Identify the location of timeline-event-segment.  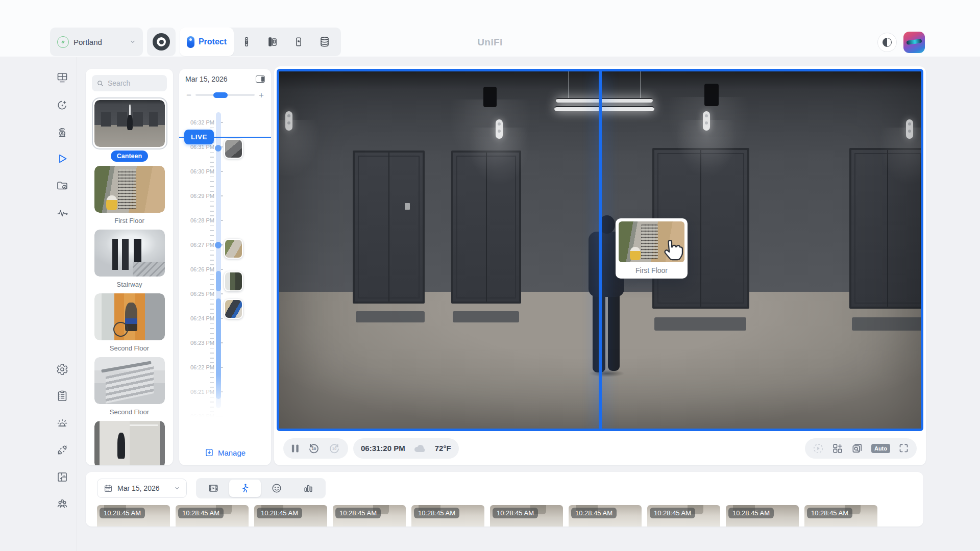
(218, 281).